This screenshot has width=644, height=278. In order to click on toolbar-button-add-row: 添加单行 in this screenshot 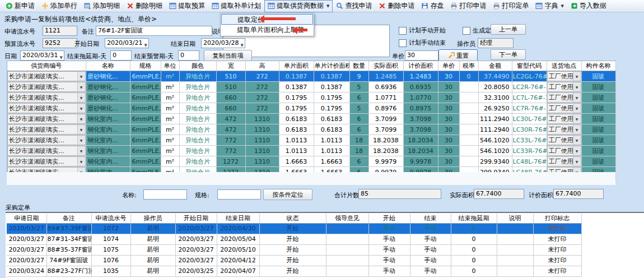, I will do `click(59, 6)`.